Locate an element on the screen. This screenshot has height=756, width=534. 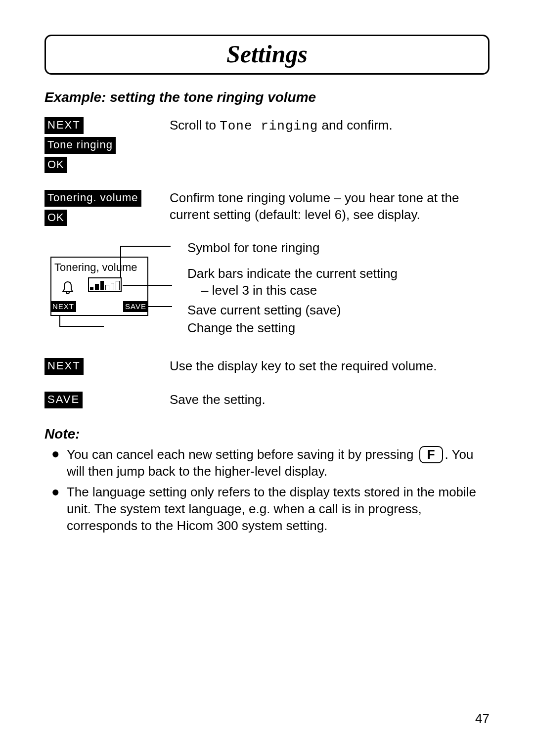
volume-bars is located at coordinates (105, 285).